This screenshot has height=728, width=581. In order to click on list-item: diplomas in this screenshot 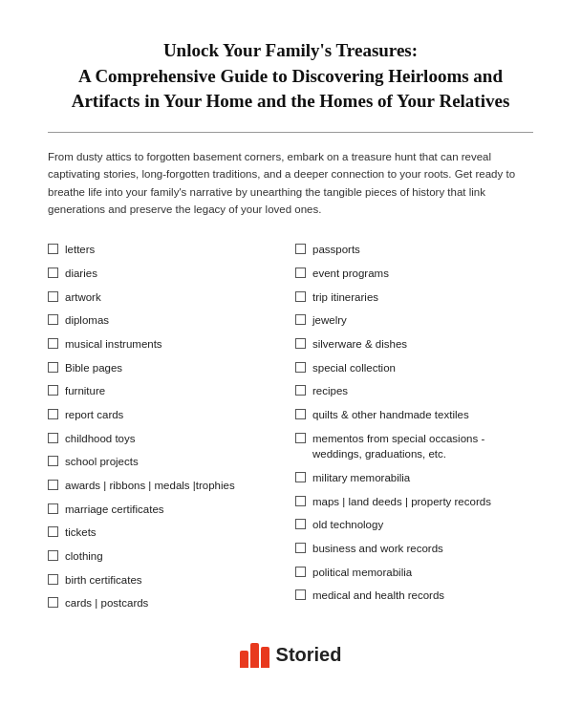, I will do `click(166, 321)`.